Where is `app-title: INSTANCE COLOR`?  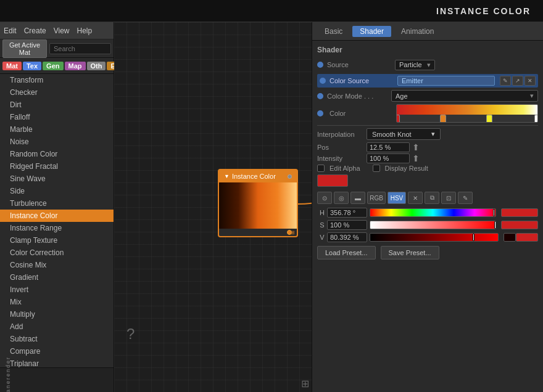 app-title: INSTANCE COLOR is located at coordinates (484, 11).